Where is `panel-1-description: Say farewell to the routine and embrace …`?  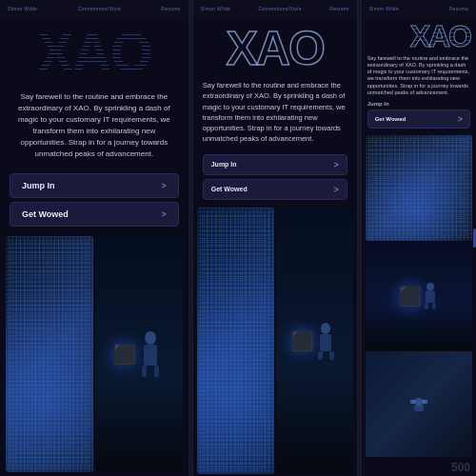
panel-1-description: Say farewell to the routine and embrace … is located at coordinates (94, 126).